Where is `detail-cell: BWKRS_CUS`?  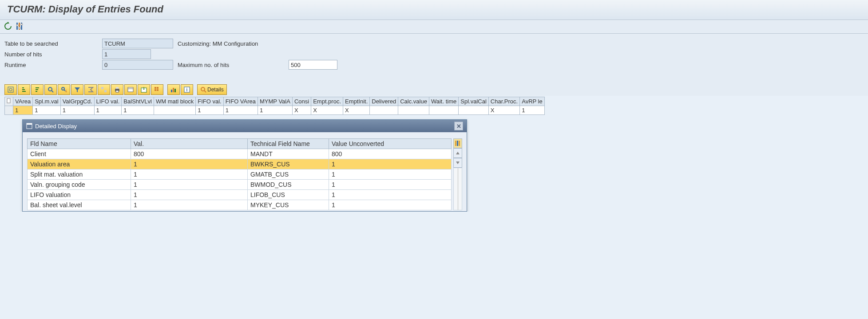
detail-cell: BWKRS_CUS is located at coordinates (289, 164).